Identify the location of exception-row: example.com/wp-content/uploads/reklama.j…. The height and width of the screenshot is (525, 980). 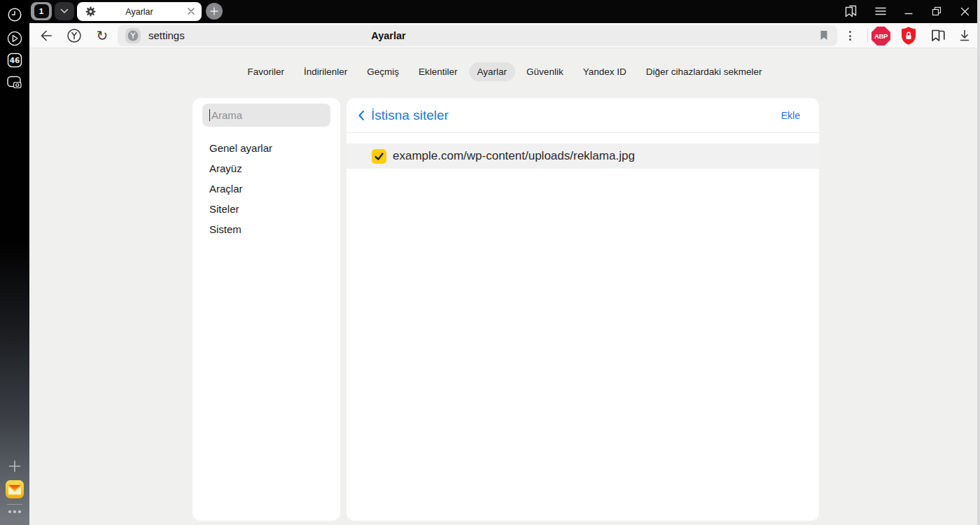
(582, 156).